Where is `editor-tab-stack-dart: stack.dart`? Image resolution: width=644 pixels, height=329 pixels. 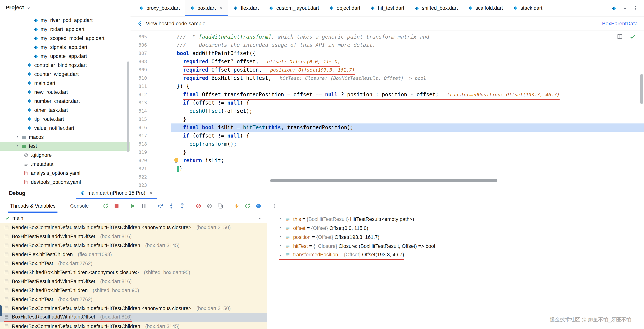
editor-tab-stack-dart: stack.dart is located at coordinates (528, 8).